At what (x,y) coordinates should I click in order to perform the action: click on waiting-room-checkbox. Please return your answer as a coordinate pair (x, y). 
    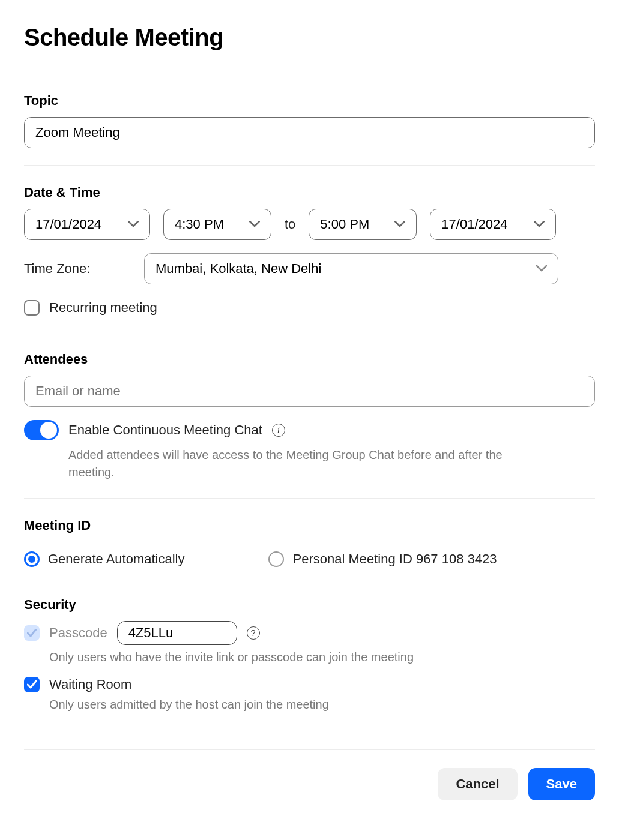
    Looking at the image, I should click on (32, 685).